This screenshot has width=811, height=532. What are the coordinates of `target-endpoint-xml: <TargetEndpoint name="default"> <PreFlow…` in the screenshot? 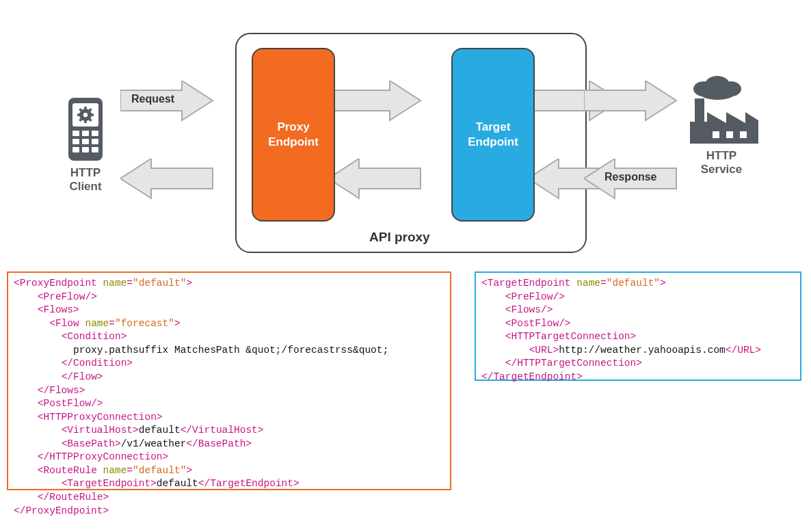 It's located at (638, 326).